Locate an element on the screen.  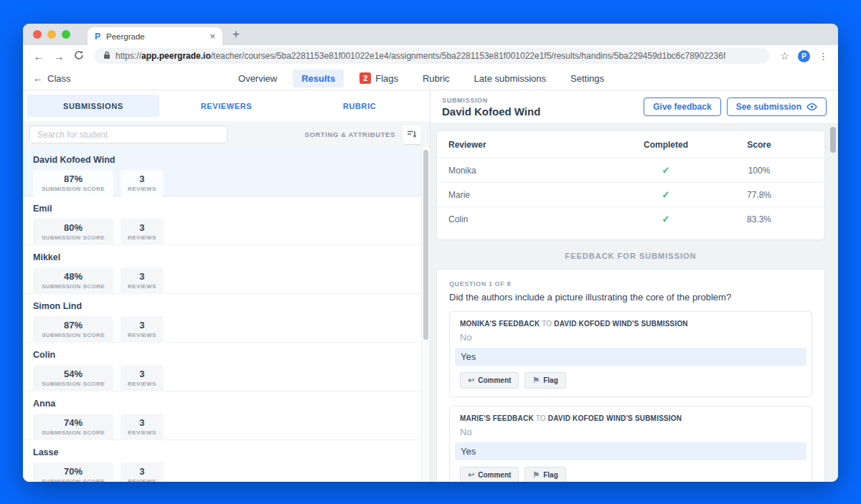
submission-score-chip: 48% SUBMISSION SCORE is located at coordinates (73, 281).